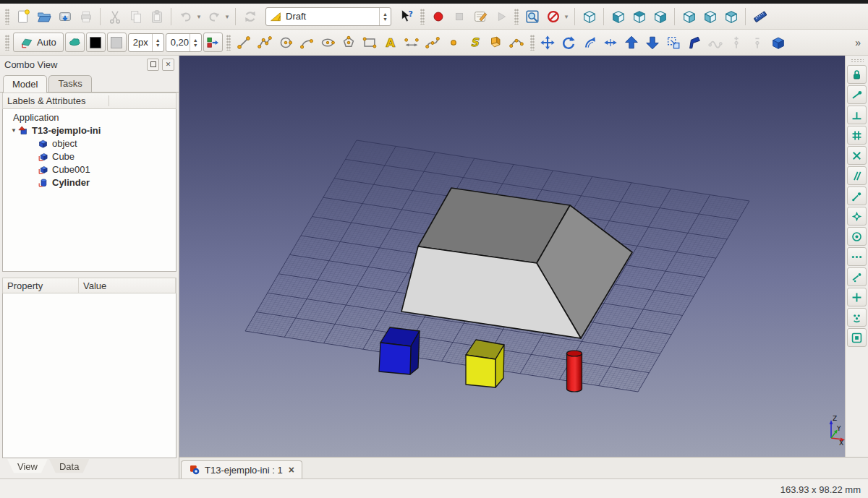 This screenshot has width=868, height=498. I want to click on line-color-swatch, so click(95, 42).